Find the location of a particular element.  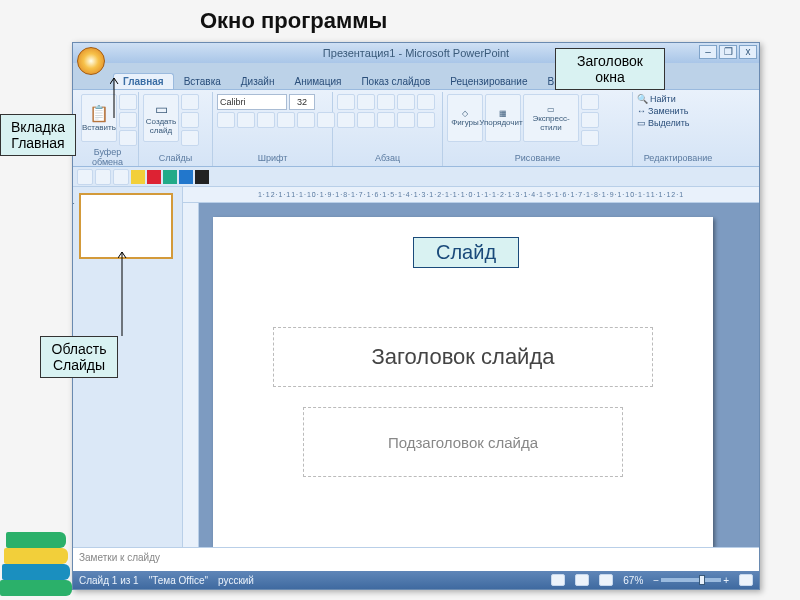

callout-title-bar: Заголовок окна is located at coordinates (610, 69).